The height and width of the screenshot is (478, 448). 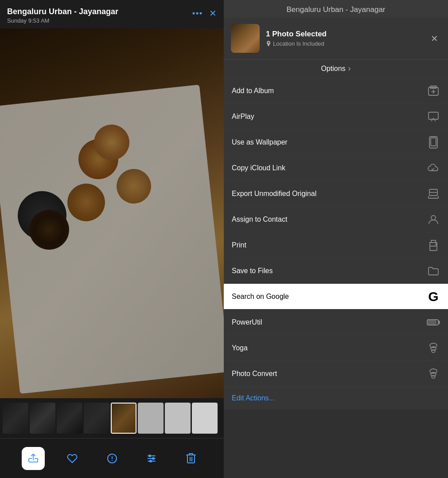 I want to click on thumbnail-5-selected, so click(x=124, y=418).